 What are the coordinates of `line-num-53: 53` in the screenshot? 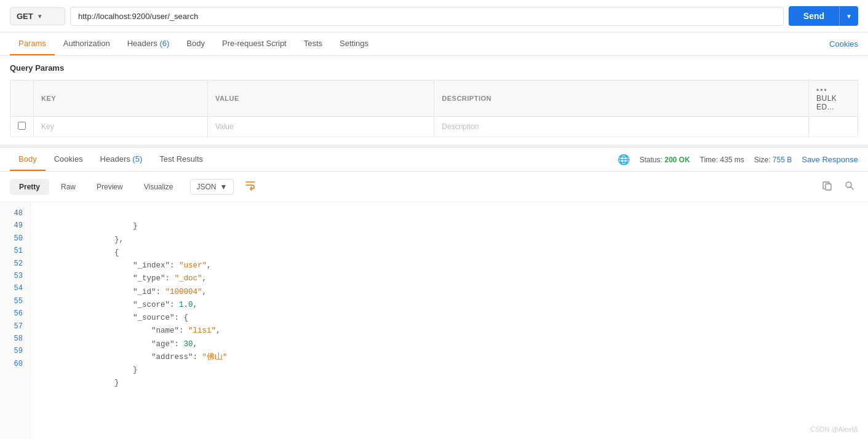 It's located at (15, 276).